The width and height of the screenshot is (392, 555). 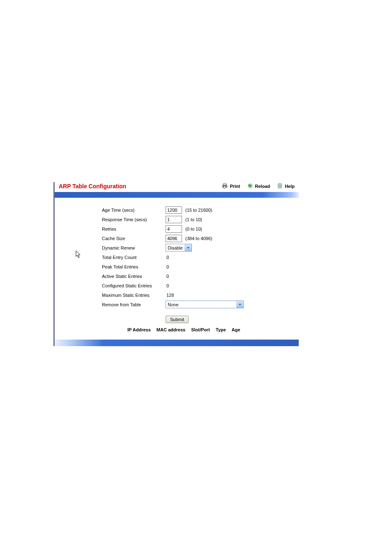 What do you see at coordinates (194, 220) in the screenshot?
I see `hint-response-time: (1 to 10)` at bounding box center [194, 220].